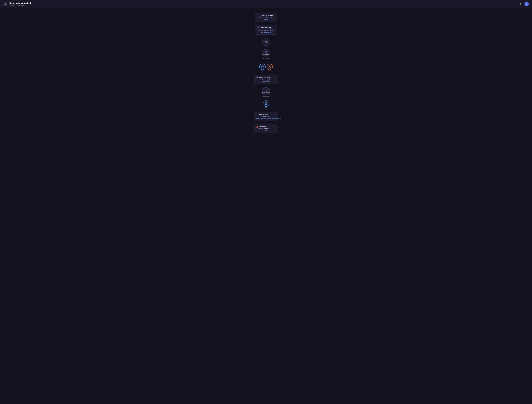 This screenshot has height=404, width=532. Describe the element at coordinates (266, 60) in the screenshot. I see `connector-before-branch` at that location.